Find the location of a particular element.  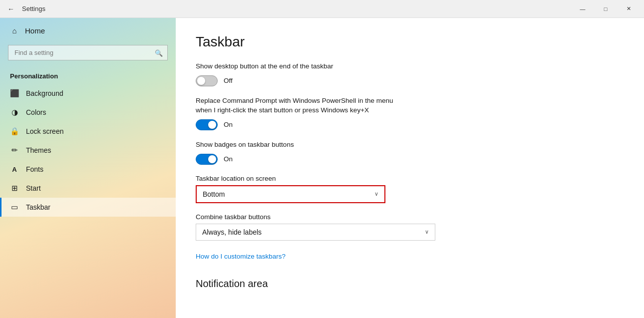

notification-area-heading: Notification area is located at coordinates (410, 284).